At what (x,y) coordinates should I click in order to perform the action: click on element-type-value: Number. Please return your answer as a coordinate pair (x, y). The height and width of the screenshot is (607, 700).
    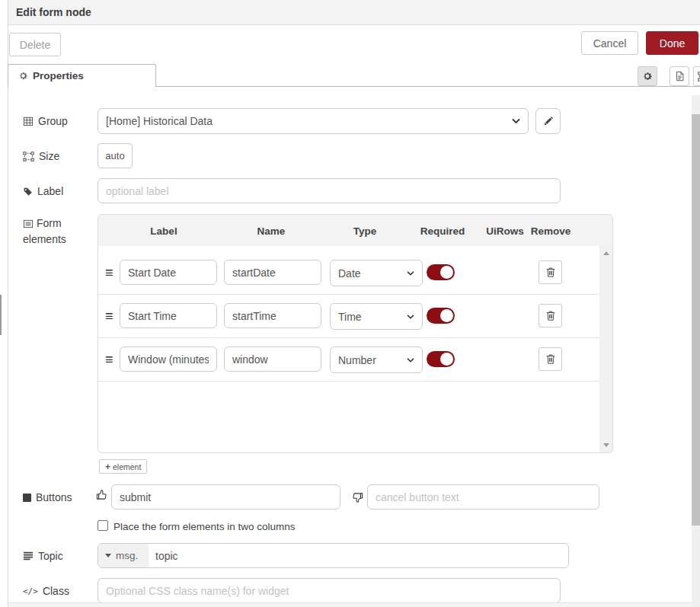
    Looking at the image, I should click on (357, 360).